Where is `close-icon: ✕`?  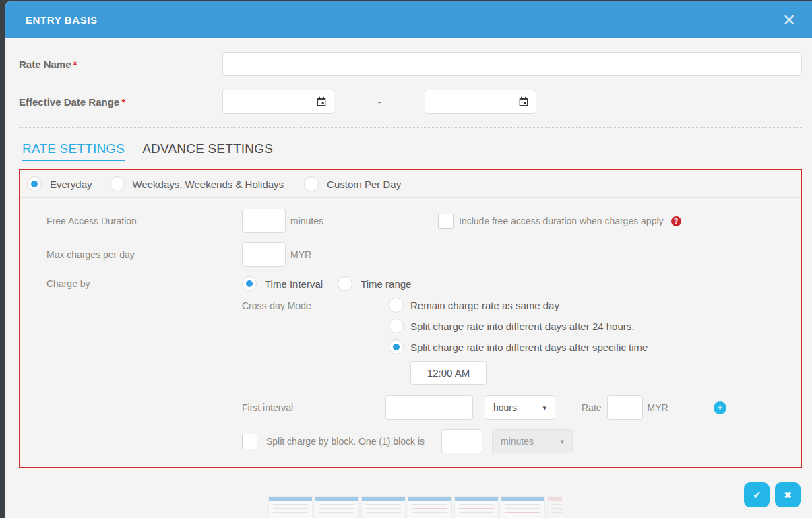
close-icon: ✕ is located at coordinates (789, 20).